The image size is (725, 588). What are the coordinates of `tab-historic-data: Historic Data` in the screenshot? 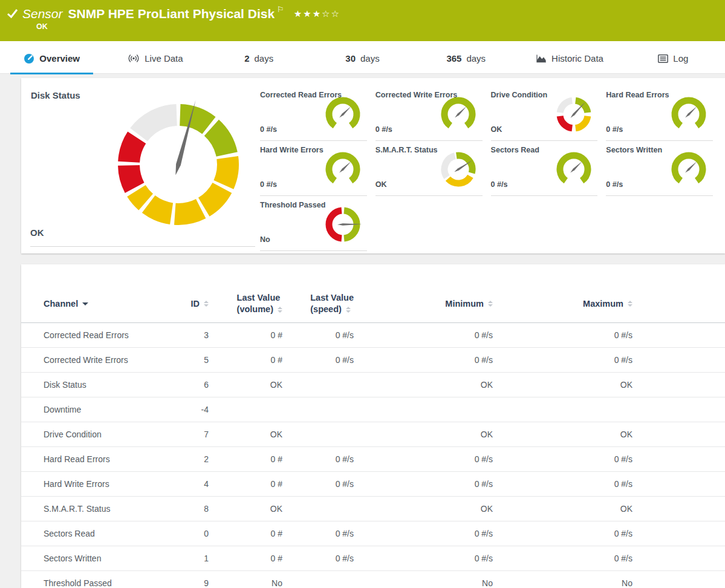 It's located at (570, 57).